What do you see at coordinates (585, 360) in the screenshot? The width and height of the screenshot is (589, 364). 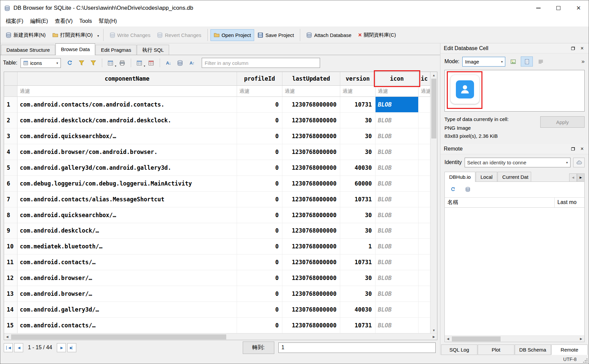 I see `resize-grip` at bounding box center [585, 360].